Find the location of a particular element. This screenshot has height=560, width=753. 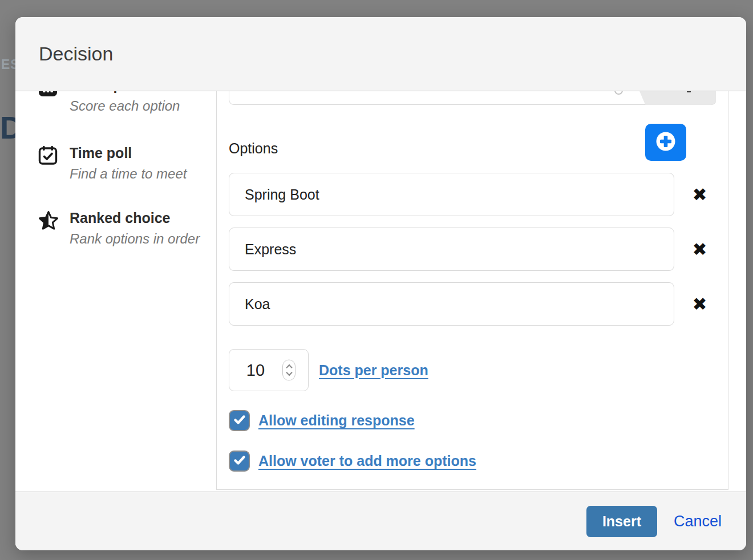

plus-circle-icon is located at coordinates (666, 143).